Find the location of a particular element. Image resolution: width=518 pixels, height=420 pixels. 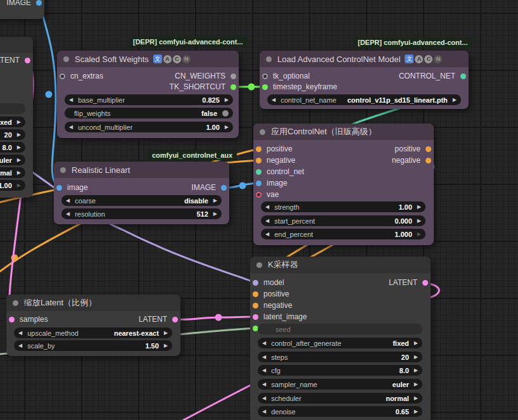

widget-steps: ◀steps20▶ is located at coordinates (13, 134).